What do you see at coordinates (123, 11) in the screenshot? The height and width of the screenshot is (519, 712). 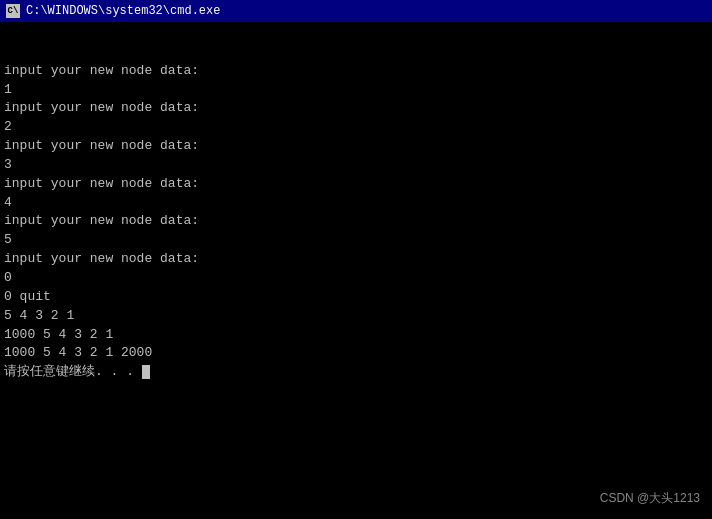 I see `title-bar-text: C:\WINDOWS\system32\cmd.exe` at bounding box center [123, 11].